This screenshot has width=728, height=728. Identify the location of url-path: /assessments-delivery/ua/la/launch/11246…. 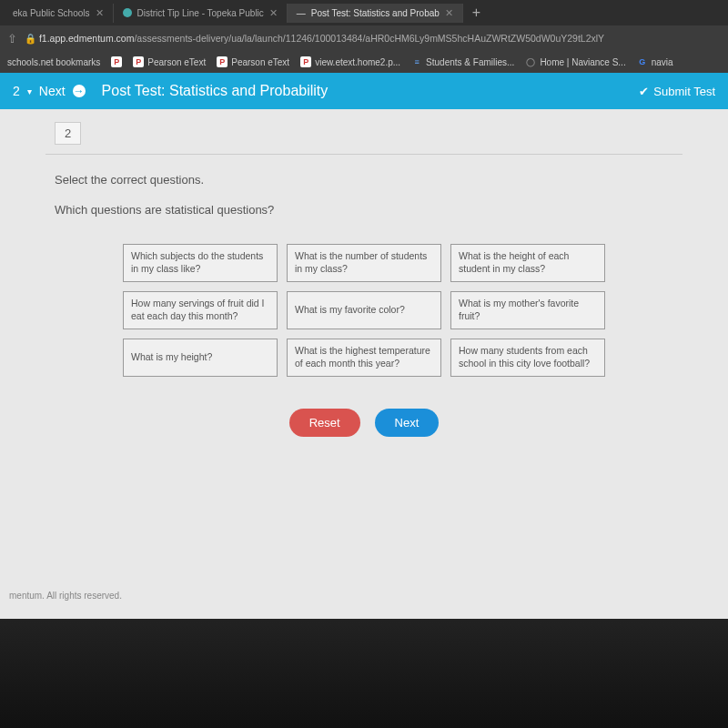
(369, 38).